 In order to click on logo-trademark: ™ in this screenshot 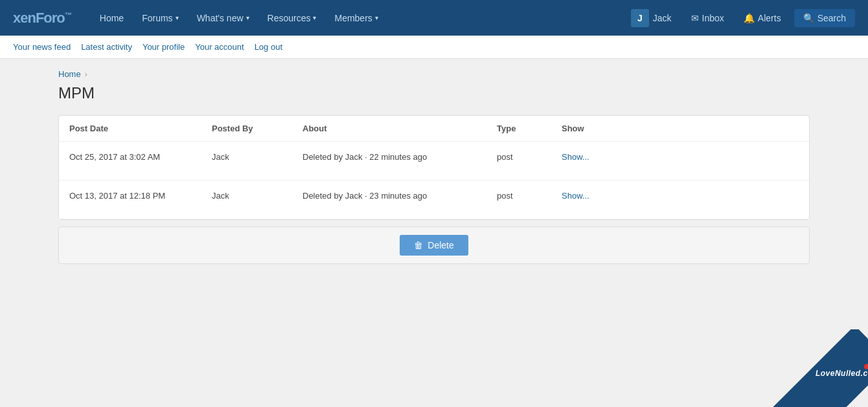, I will do `click(68, 14)`.